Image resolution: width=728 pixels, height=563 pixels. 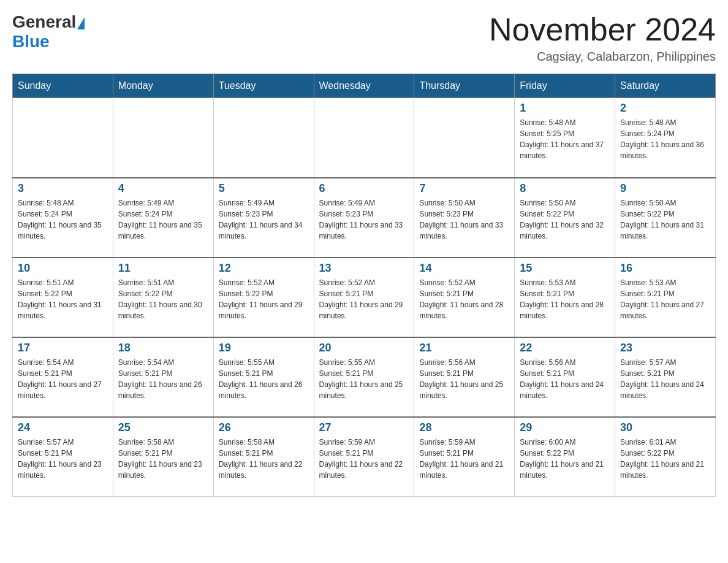 What do you see at coordinates (163, 297) in the screenshot?
I see `calendar-cell: 11Sunrise: 5:51 AM Sunset: 5:22 PM Dayli…` at bounding box center [163, 297].